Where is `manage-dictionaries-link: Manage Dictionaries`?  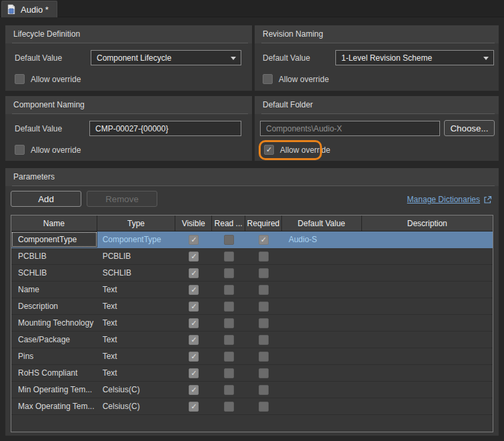
manage-dictionaries-link: Manage Dictionaries is located at coordinates (444, 199).